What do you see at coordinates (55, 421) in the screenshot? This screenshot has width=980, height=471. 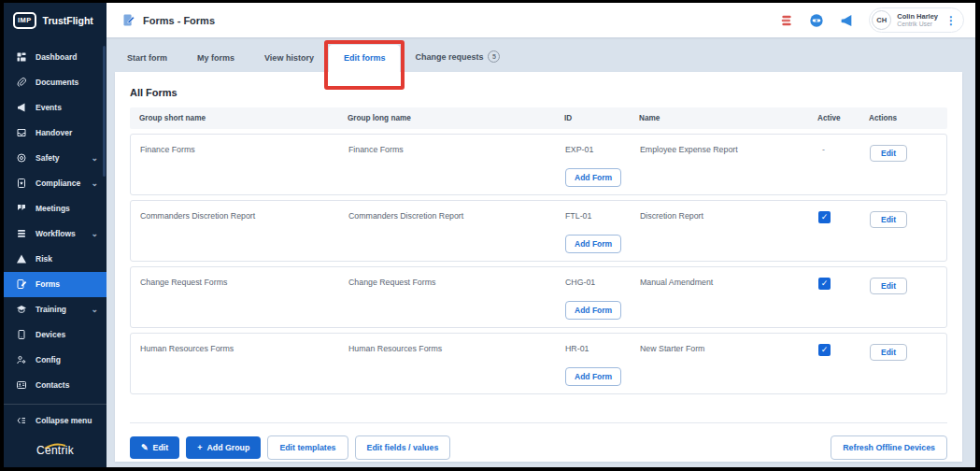 I see `collapse-menu-button: Collapse menu` at bounding box center [55, 421].